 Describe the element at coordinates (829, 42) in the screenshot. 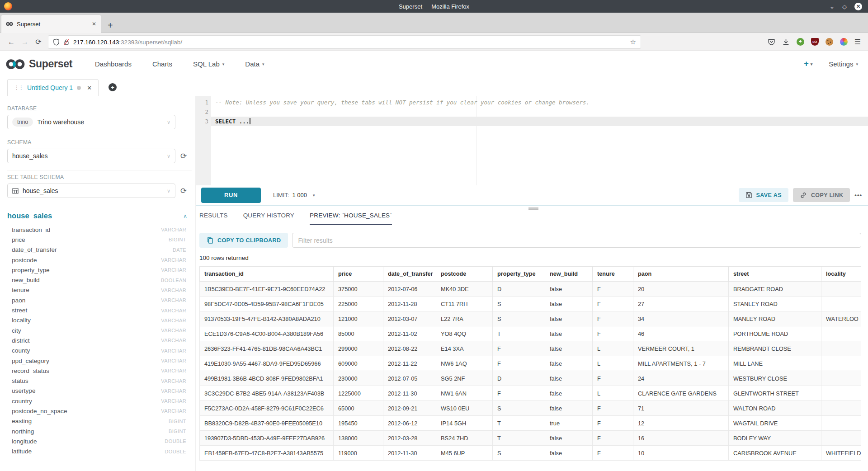

I see `cookie-extension-icon` at that location.